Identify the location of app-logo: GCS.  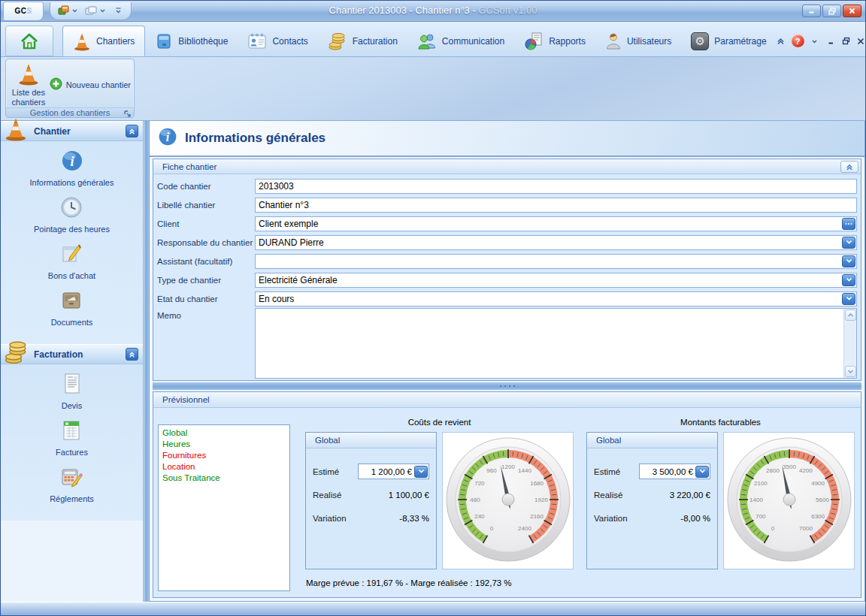
(23, 11).